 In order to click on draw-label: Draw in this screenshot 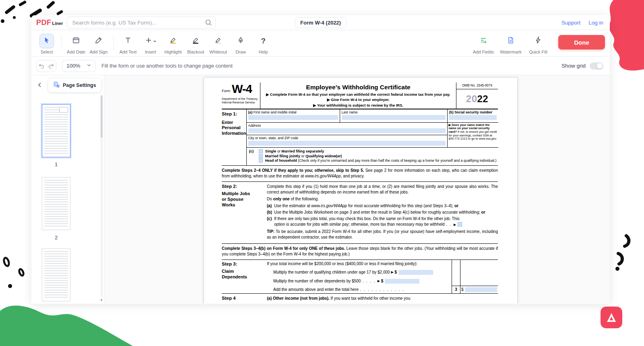, I will do `click(241, 52)`.